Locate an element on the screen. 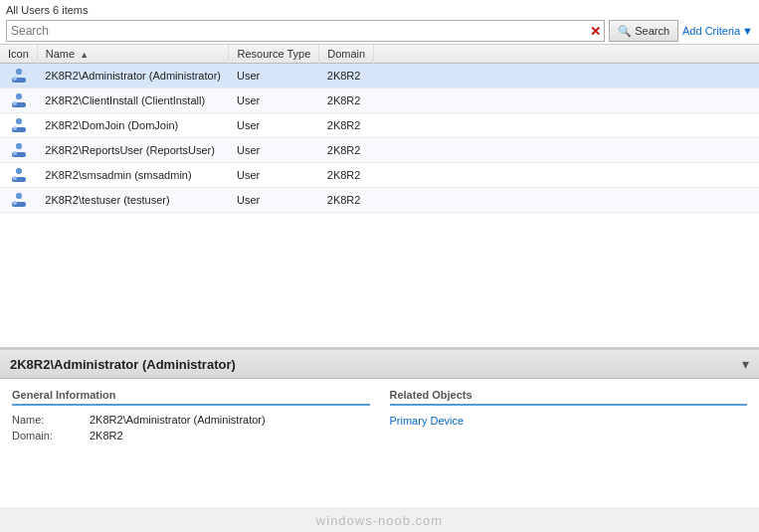  table-row: 2K8R2\DomJoin (DomJoin)User2K8R2 is located at coordinates (380, 125).